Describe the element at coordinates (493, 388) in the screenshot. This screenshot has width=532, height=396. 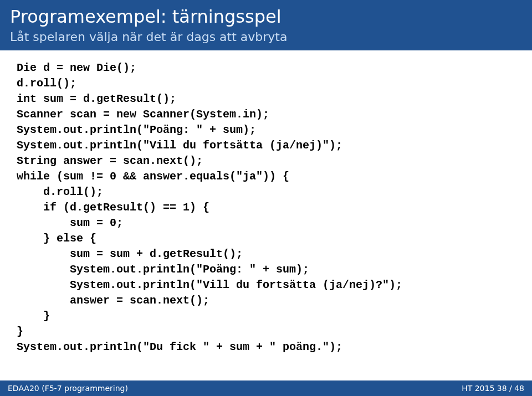
I see `footer-page: HT 2015 38 / 48` at that location.